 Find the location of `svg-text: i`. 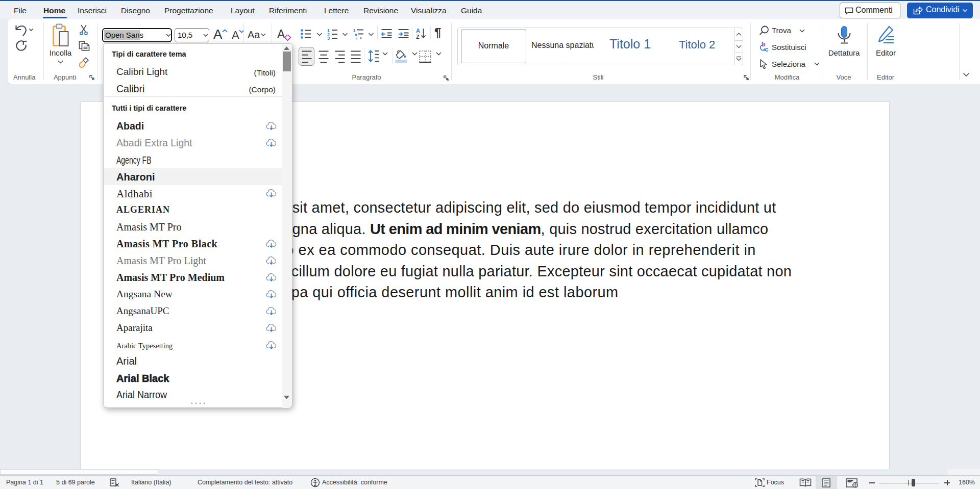

svg-text: i is located at coordinates (357, 38).